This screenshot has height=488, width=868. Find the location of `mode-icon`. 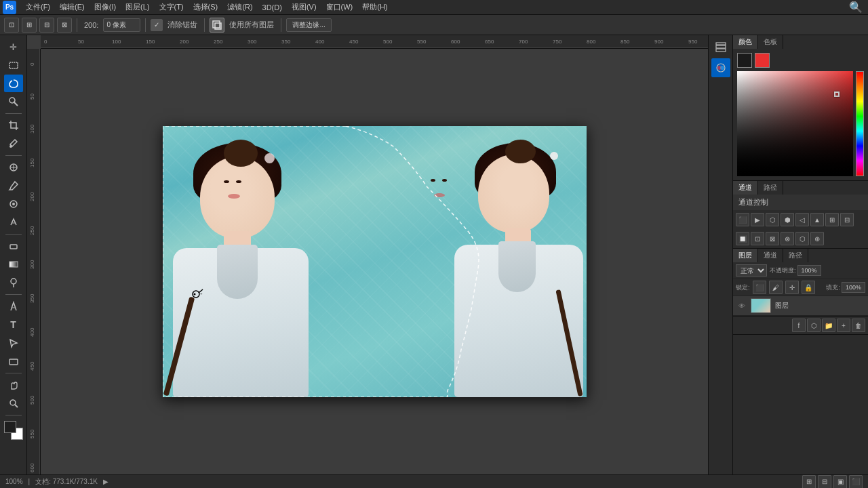

mode-icon is located at coordinates (217, 25).